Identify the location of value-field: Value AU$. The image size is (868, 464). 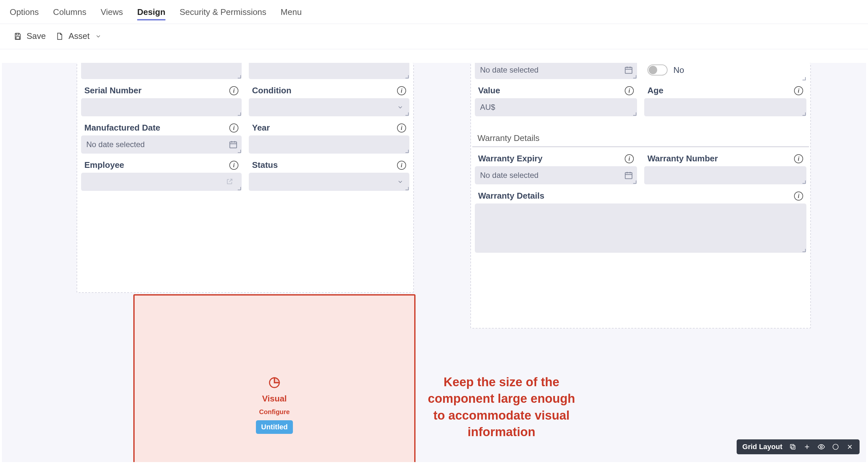
(556, 100).